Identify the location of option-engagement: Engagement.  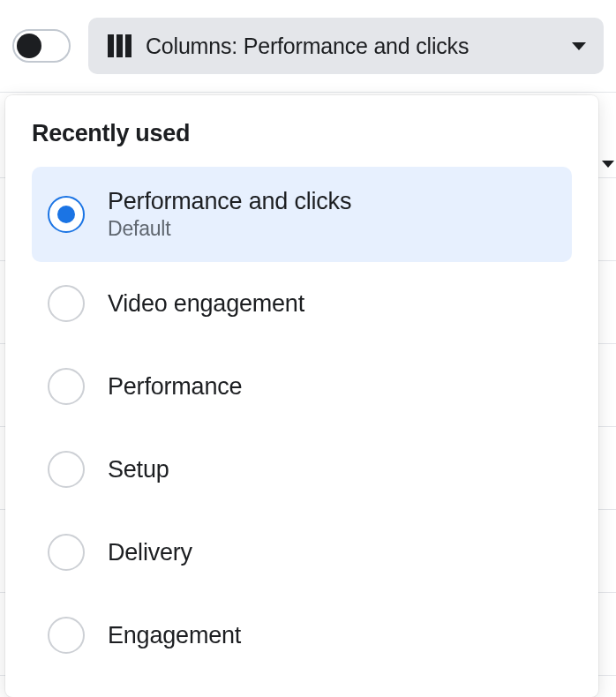
(302, 635).